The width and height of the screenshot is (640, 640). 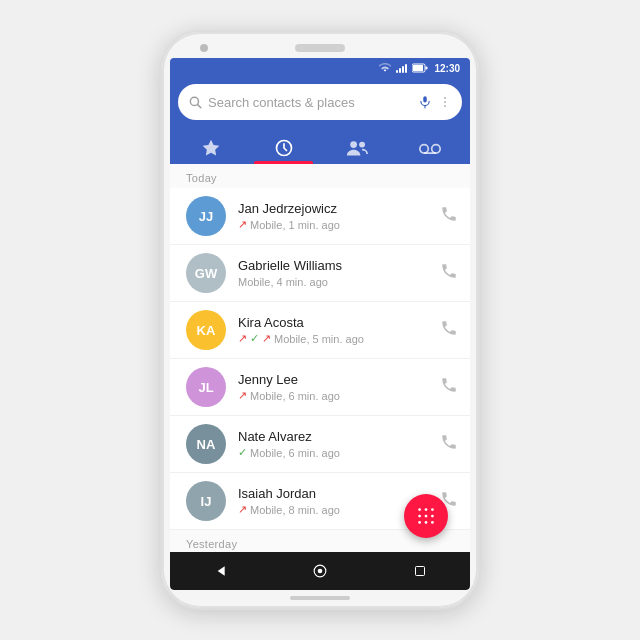 What do you see at coordinates (356, 146) in the screenshot?
I see `tab-contacts` at bounding box center [356, 146].